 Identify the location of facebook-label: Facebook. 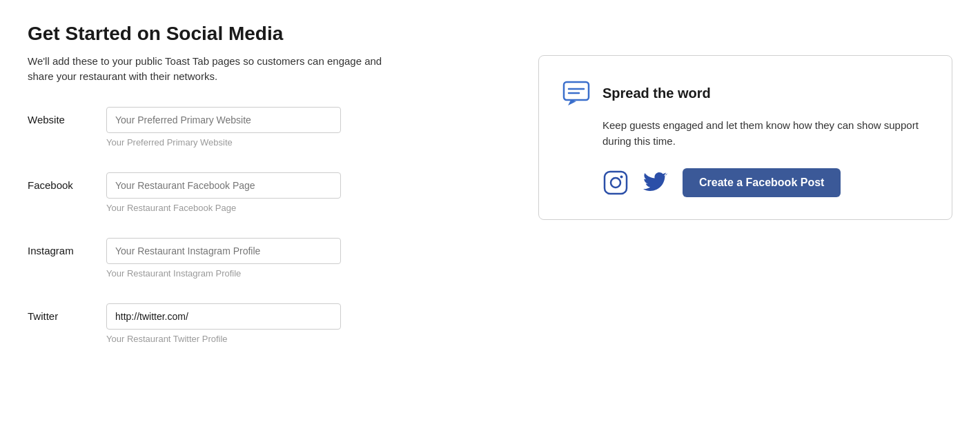
(59, 182).